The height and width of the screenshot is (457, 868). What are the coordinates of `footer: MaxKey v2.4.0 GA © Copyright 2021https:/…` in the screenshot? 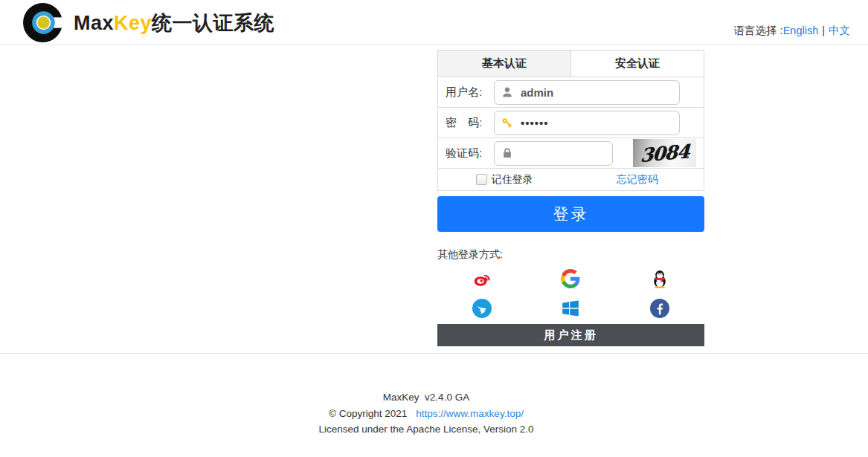 It's located at (426, 413).